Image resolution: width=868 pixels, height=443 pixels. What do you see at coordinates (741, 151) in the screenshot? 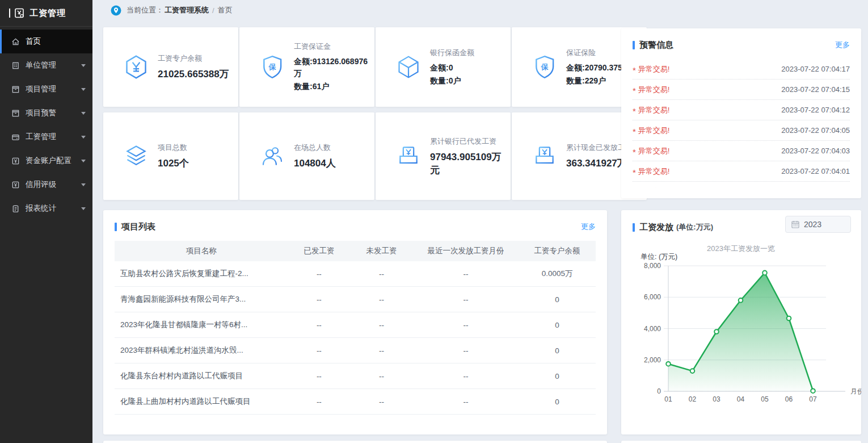
I see `alert-item-4: *异常交易!2023-07-22 07:04:03` at bounding box center [741, 151].